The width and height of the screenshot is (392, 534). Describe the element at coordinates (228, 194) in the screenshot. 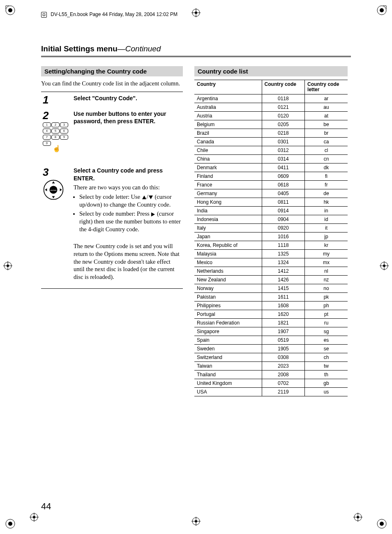

I see `cell-country: Germany` at that location.